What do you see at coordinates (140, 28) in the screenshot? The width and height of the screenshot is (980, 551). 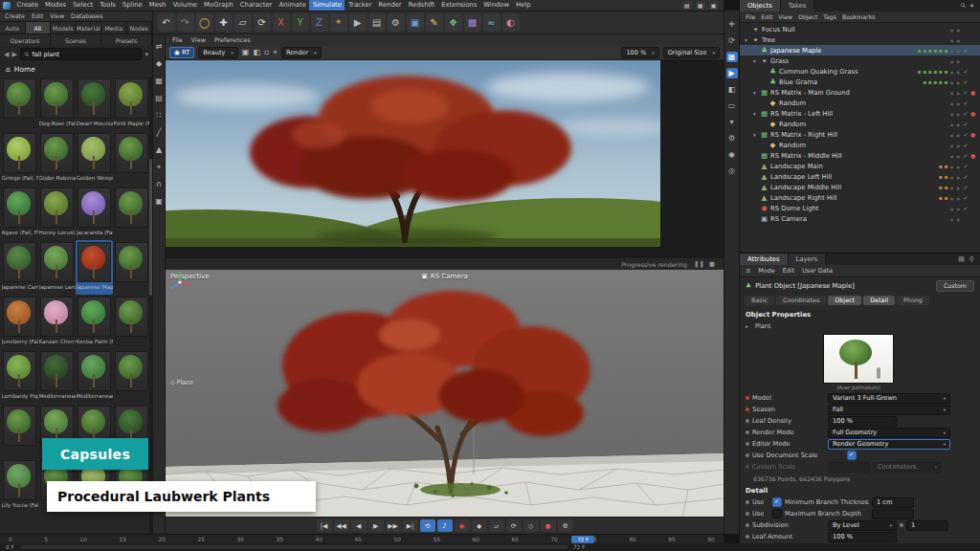 I see `asset-browser-tab: Nodes` at bounding box center [140, 28].